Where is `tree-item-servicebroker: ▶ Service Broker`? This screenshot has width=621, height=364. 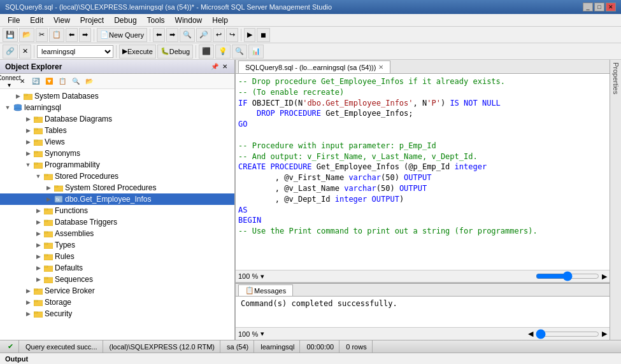
tree-item-servicebroker: ▶ Service Broker is located at coordinates (117, 291).